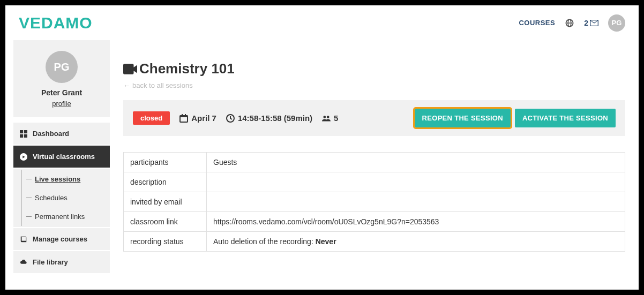 The height and width of the screenshot is (295, 644). I want to click on table-row: invited by email, so click(375, 202).